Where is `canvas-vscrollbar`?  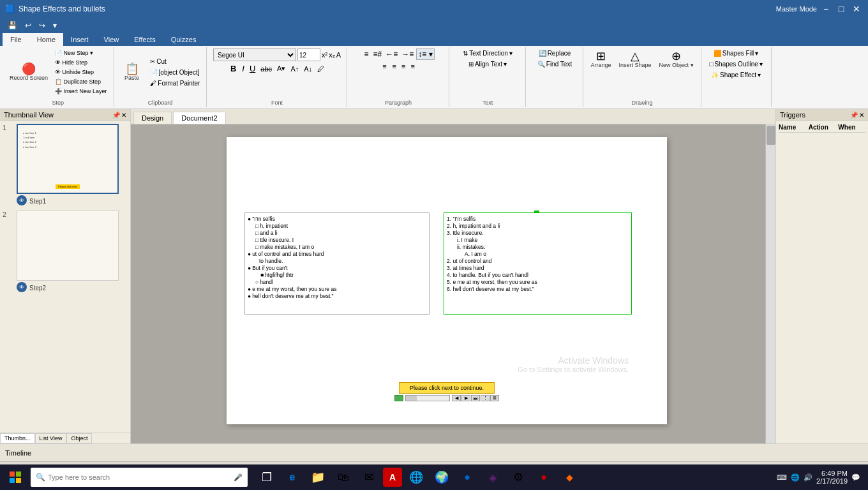 canvas-vscrollbar is located at coordinates (770, 284).